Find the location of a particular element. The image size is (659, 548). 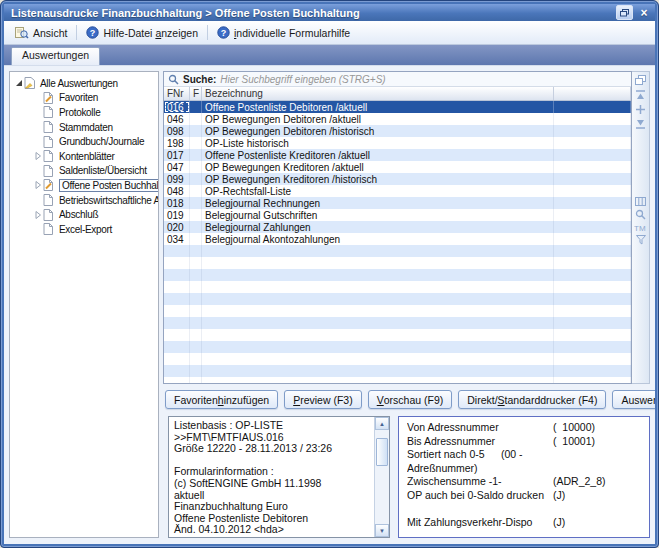

cell-bez: OP Bewegungen Kreditoren /historisch is located at coordinates (378, 179).